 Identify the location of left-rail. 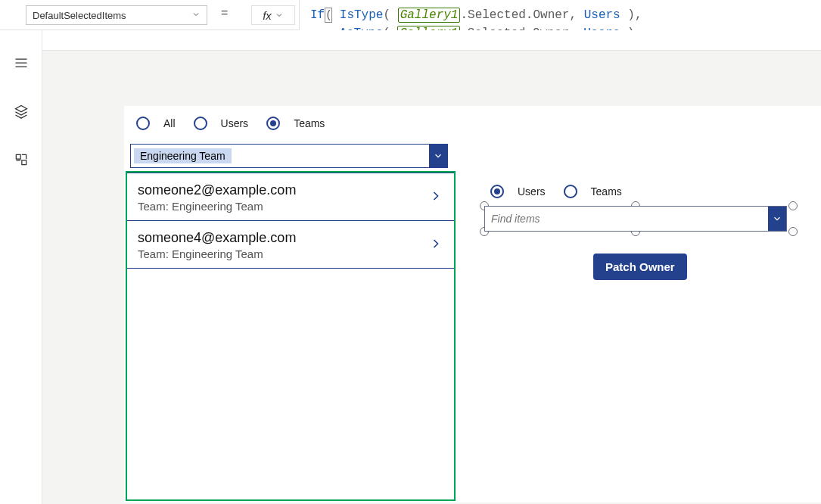
(21, 252).